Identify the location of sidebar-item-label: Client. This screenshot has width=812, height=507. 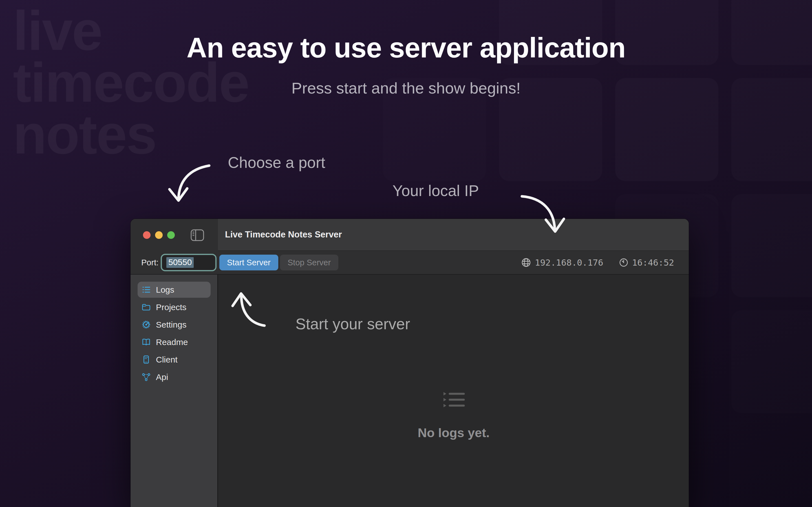
(167, 359).